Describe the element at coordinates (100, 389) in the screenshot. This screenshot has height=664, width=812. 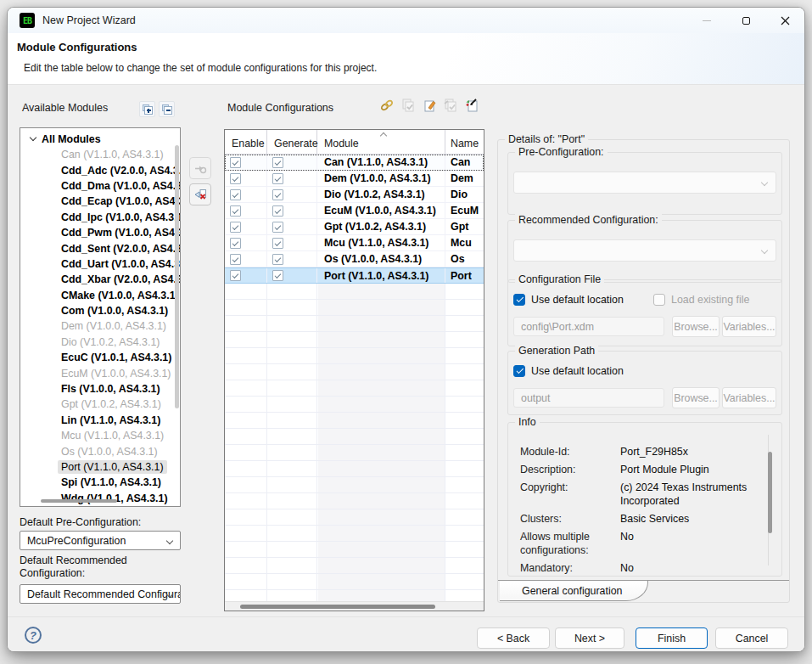
I see `tree-item: Fls (V1.0.0, AS4.3.1)` at that location.